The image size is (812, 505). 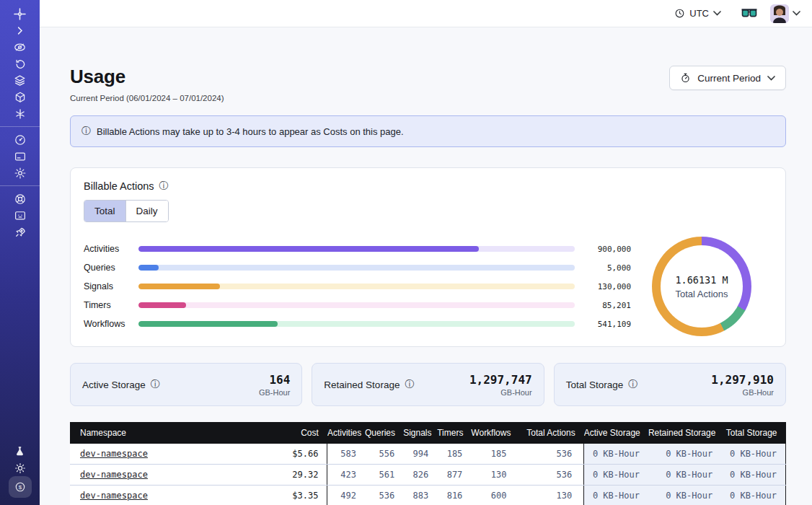 I want to click on product-tour-button, so click(x=749, y=13).